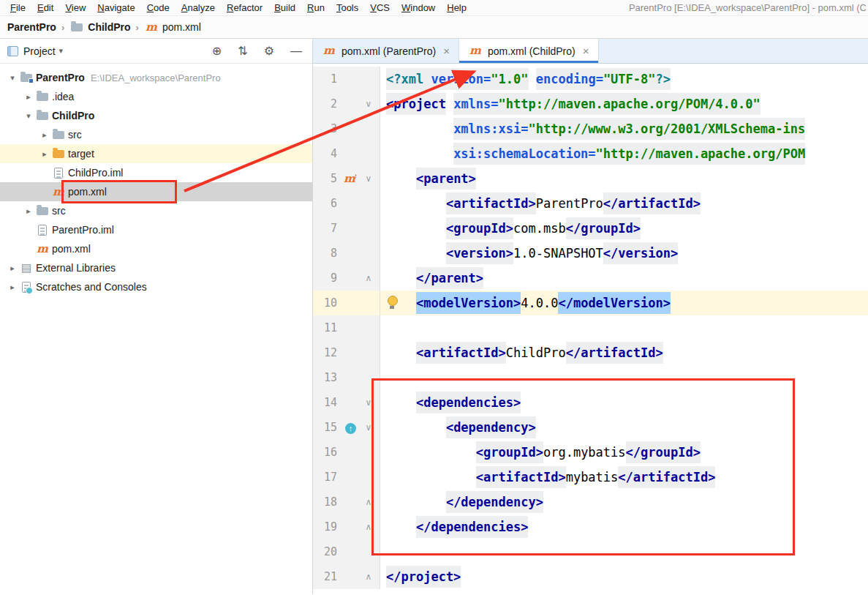 This screenshot has height=595, width=868. What do you see at coordinates (591, 577) in the screenshot?
I see `code-line-21: 21∧</project>` at bounding box center [591, 577].